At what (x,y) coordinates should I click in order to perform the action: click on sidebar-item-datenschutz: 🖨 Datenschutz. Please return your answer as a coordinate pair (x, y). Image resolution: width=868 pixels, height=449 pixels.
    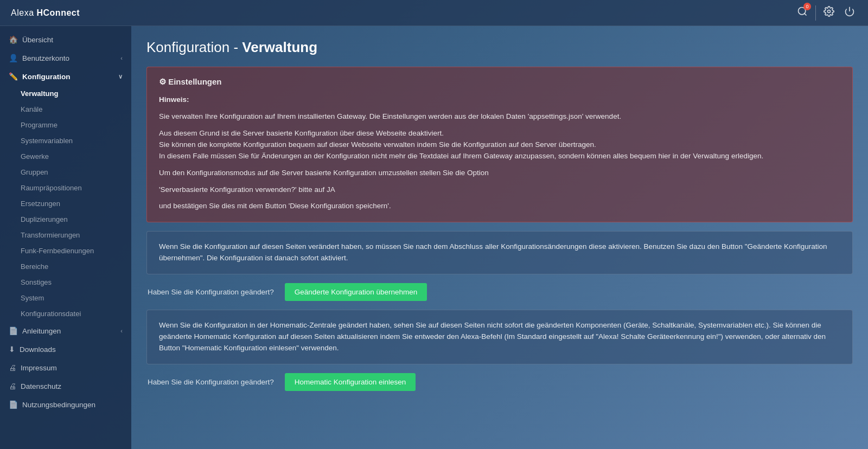
    Looking at the image, I should click on (66, 386).